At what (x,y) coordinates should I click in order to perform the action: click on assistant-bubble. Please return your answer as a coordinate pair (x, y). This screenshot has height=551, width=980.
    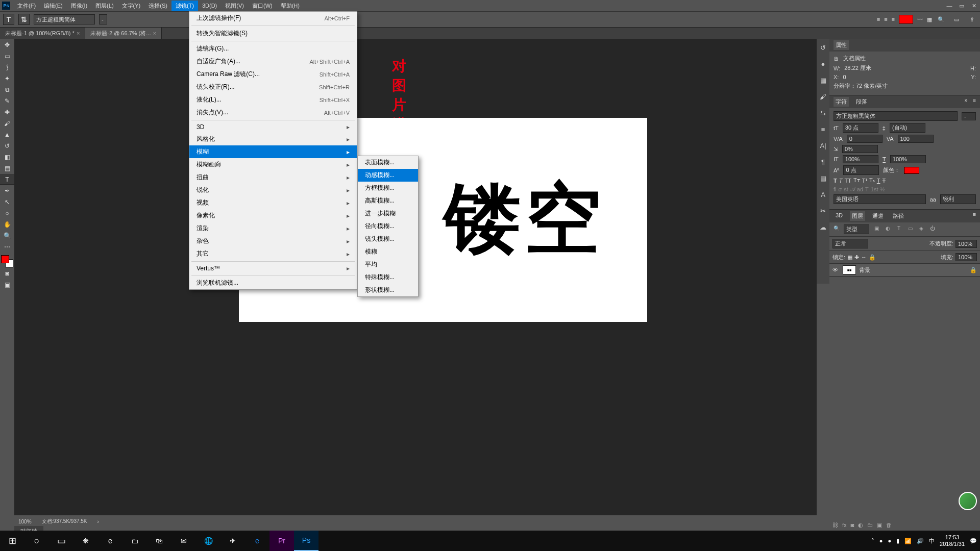
    Looking at the image, I should click on (968, 501).